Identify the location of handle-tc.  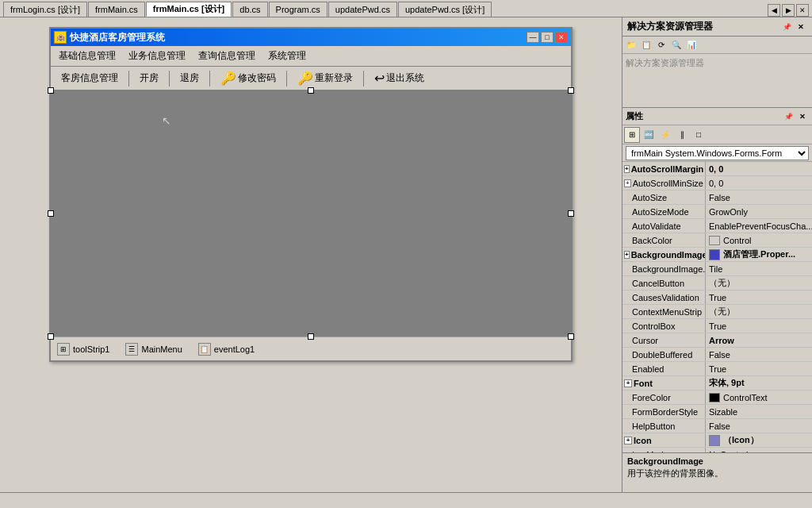
(311, 90).